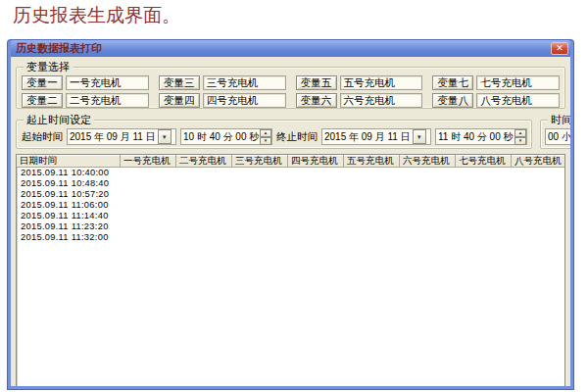 The width and height of the screenshot is (588, 392). Describe the element at coordinates (368, 137) in the screenshot. I see `end-date-value: 2015 年 09 月 11 日` at that location.